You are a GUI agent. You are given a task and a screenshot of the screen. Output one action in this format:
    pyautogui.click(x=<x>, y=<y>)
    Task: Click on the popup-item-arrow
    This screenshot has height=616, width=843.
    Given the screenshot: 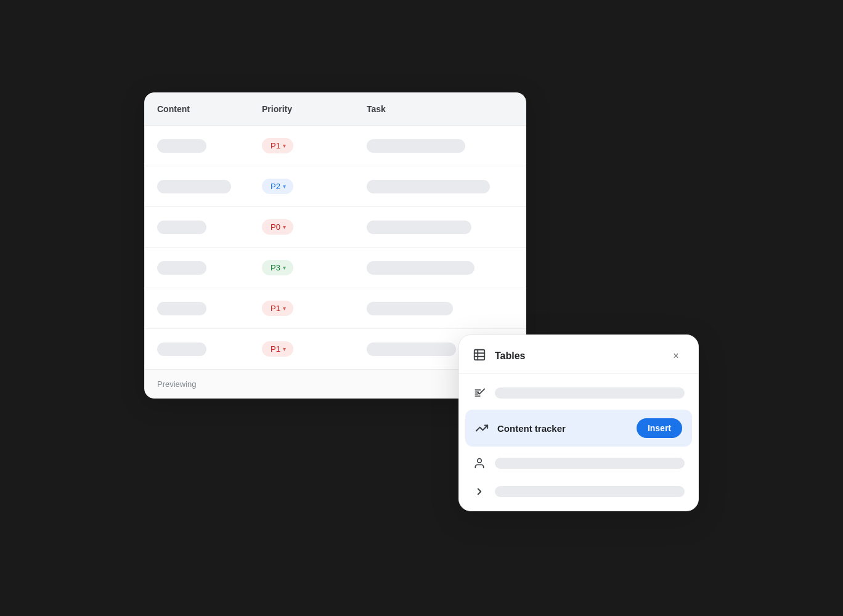 What is the action you would take?
    pyautogui.click(x=579, y=492)
    